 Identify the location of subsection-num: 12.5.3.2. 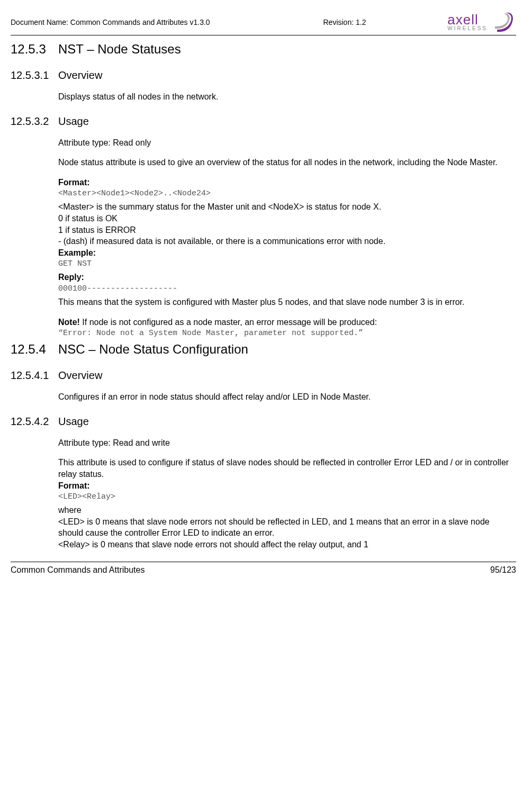
(34, 122).